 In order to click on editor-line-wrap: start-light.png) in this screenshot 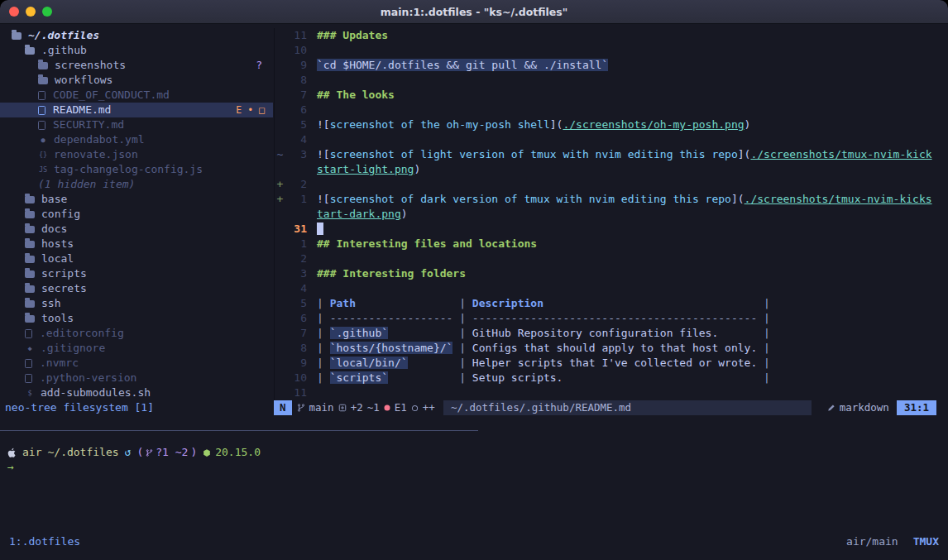, I will do `click(611, 170)`.